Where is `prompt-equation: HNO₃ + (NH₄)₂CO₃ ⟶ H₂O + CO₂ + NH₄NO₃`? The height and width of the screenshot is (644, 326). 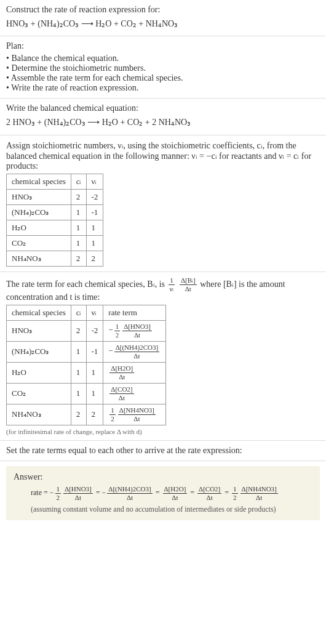 prompt-equation: HNO₃ + (NH₄)₂CO₃ ⟶ H₂O + CO₂ + NH₄NO₃ is located at coordinates (163, 24).